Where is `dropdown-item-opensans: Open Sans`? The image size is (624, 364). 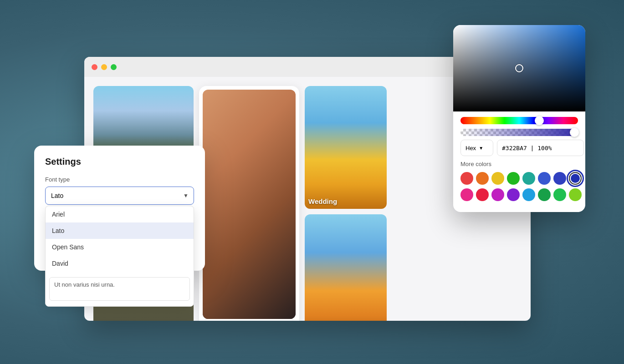
dropdown-item-opensans: Open Sans is located at coordinates (119, 247).